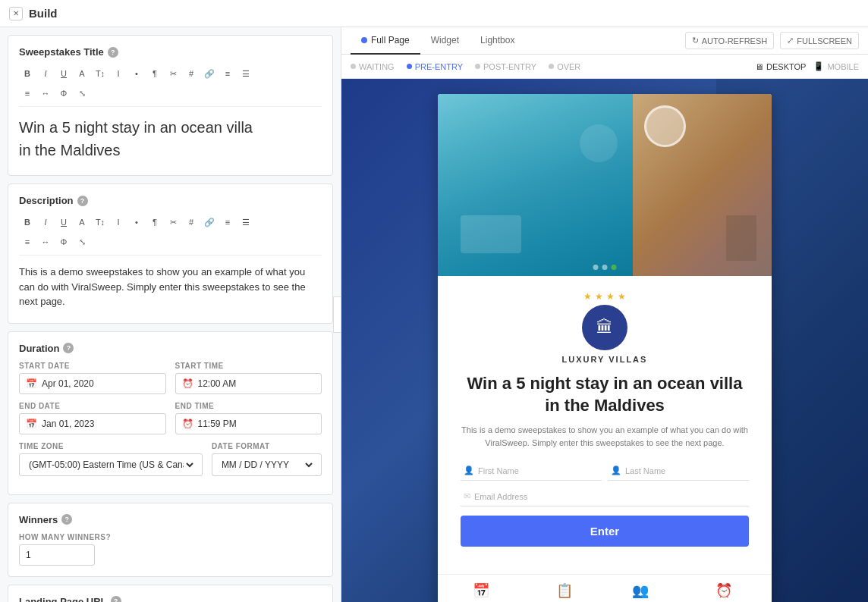 The image size is (868, 602). Describe the element at coordinates (791, 41) in the screenshot. I see `fullscreen-icon: ⤢` at that location.